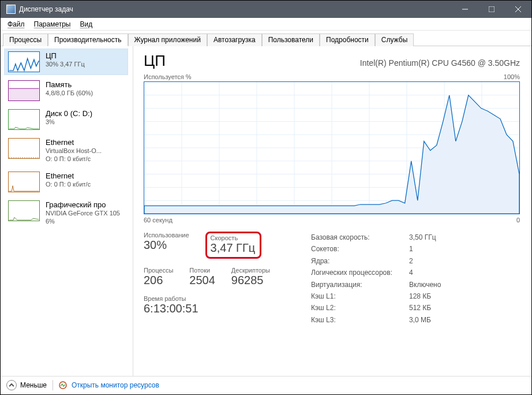 The width and height of the screenshot is (532, 395). What do you see at coordinates (266, 38) in the screenshot?
I see `tabbar: Процессы Производительность Журнал прило…` at bounding box center [266, 38].